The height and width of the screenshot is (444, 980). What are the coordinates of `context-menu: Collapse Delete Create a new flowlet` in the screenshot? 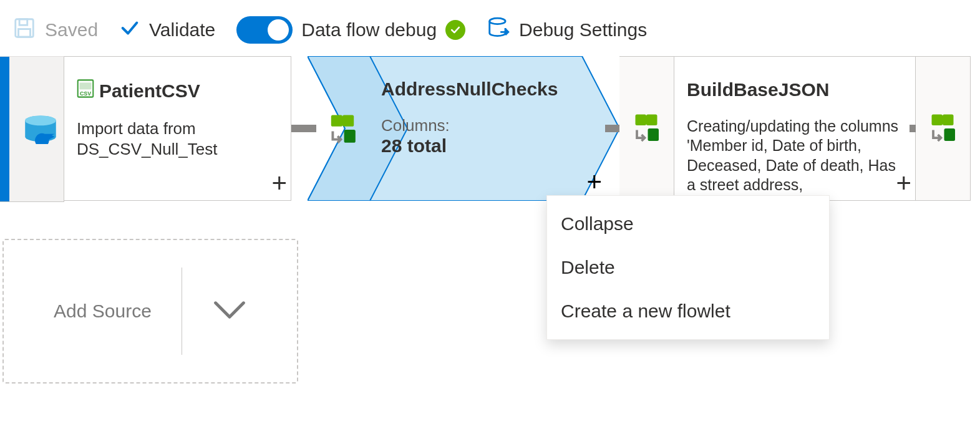 It's located at (688, 268).